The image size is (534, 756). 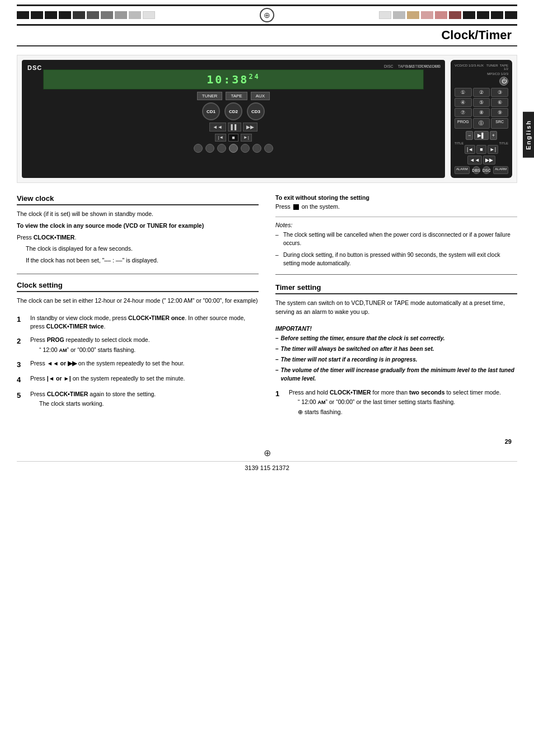 What do you see at coordinates (486, 170) in the screenshot?
I see `remote-dsc2: DSC` at bounding box center [486, 170].